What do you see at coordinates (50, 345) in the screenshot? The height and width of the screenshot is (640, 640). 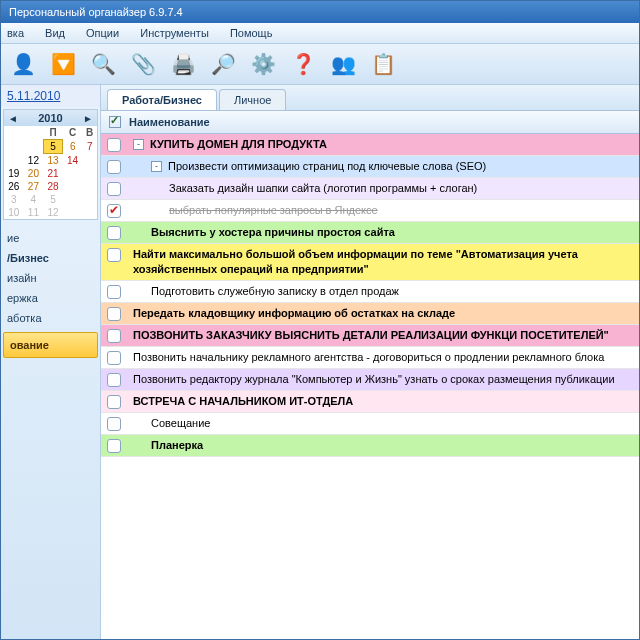 I see `category-active: ование` at bounding box center [50, 345].